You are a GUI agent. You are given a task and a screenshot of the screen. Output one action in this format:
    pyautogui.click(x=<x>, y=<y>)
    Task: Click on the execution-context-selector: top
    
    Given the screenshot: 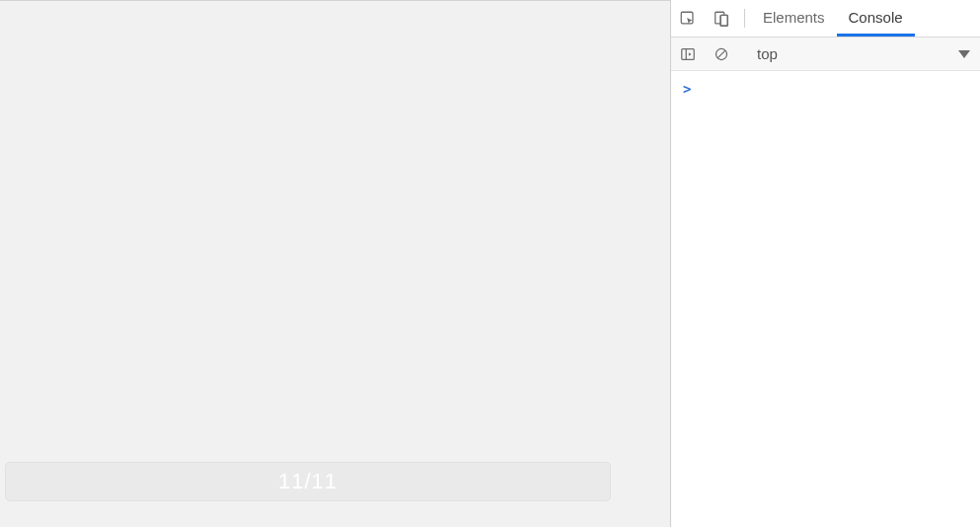 What is the action you would take?
    pyautogui.click(x=866, y=53)
    